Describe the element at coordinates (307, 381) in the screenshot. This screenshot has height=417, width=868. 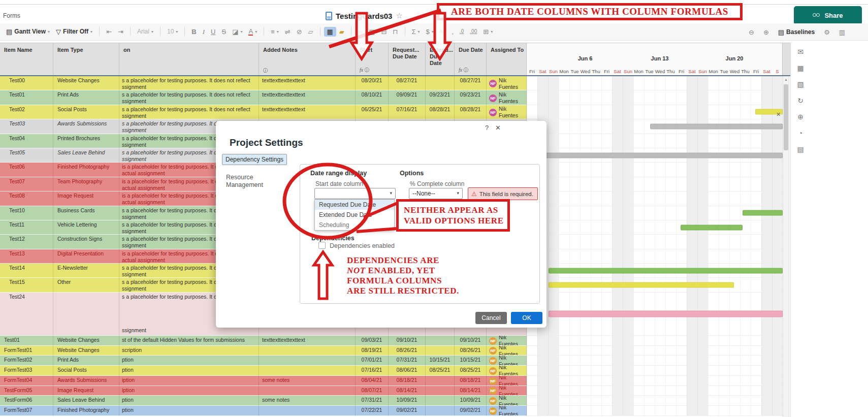
I see `cell-added-notes: some notes` at that location.